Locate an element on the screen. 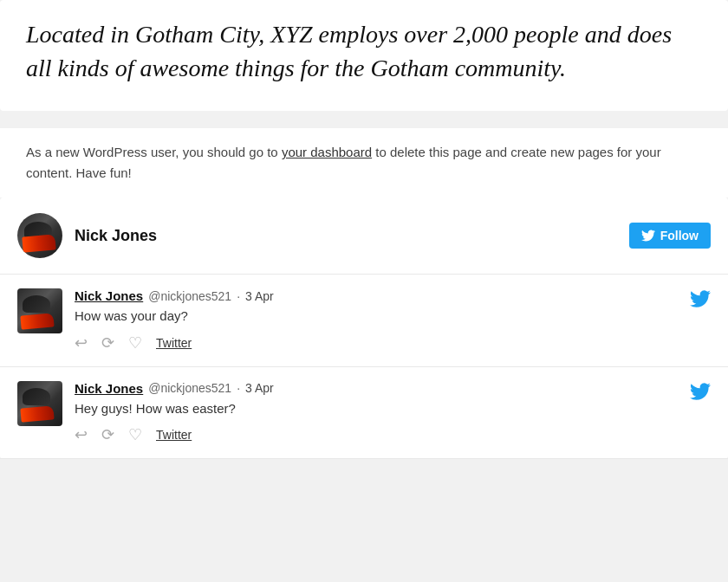 Image resolution: width=728 pixels, height=582 pixels. tweet-content: Nick Jones @nickjones521 · 3 Apr How was… is located at coordinates (393, 320).